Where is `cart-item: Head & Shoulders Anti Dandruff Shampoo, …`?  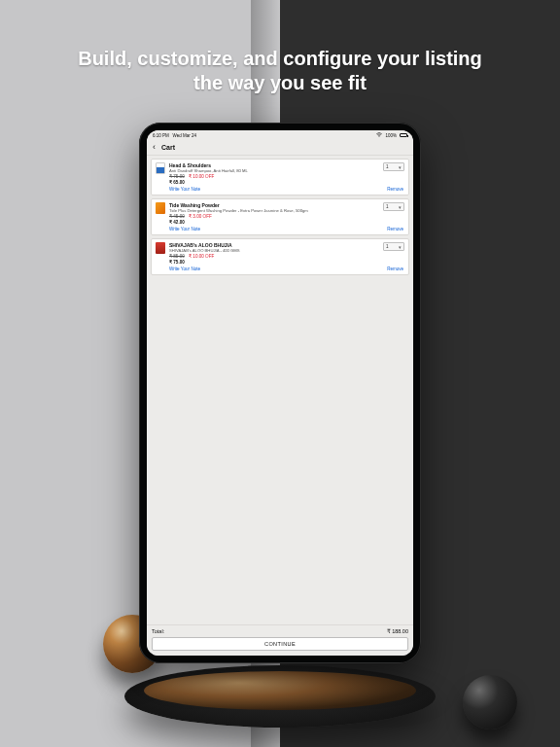
cart-item: Head & Shoulders Anti Dandruff Shampoo, … is located at coordinates (280, 177).